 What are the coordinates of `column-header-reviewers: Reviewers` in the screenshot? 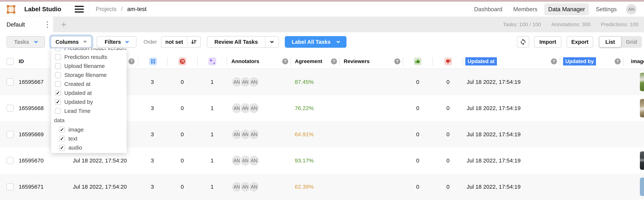 It's located at (357, 61).